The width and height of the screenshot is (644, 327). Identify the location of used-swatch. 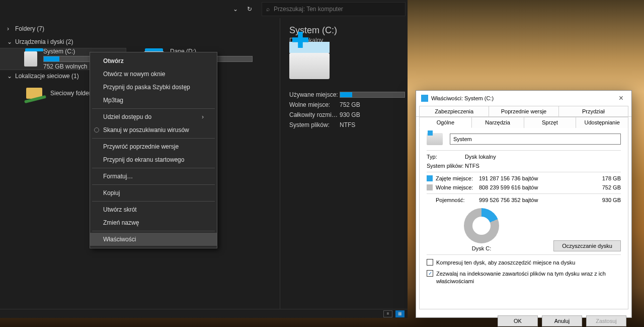
(430, 178).